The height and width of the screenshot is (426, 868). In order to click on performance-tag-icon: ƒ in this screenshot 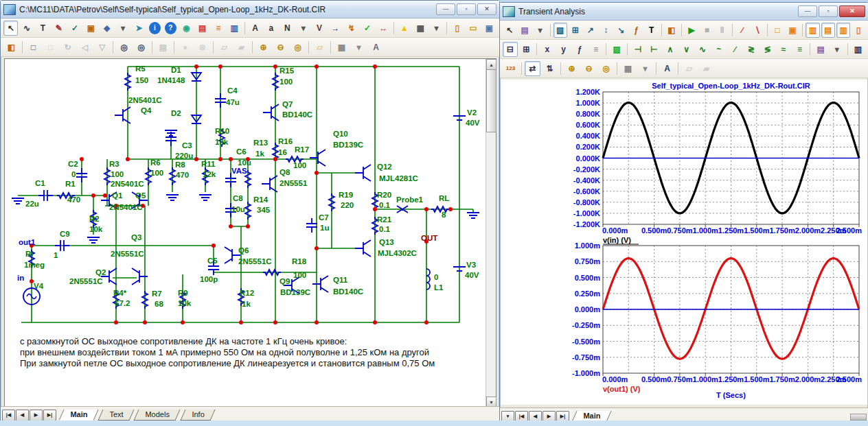, I will do `click(637, 30)`.